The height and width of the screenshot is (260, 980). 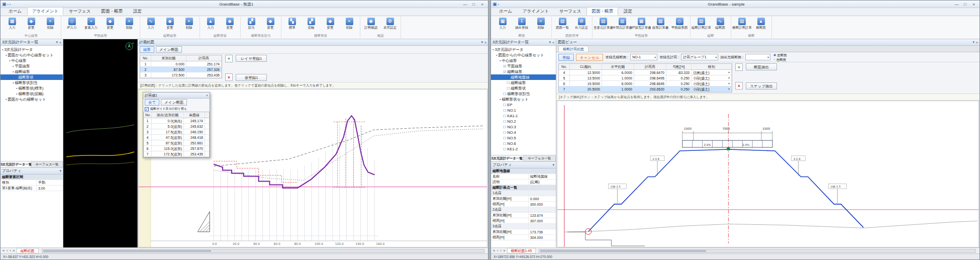 What do you see at coordinates (174, 103) in the screenshot?
I see `guide-filter-button: メイン断面` at bounding box center [174, 103].